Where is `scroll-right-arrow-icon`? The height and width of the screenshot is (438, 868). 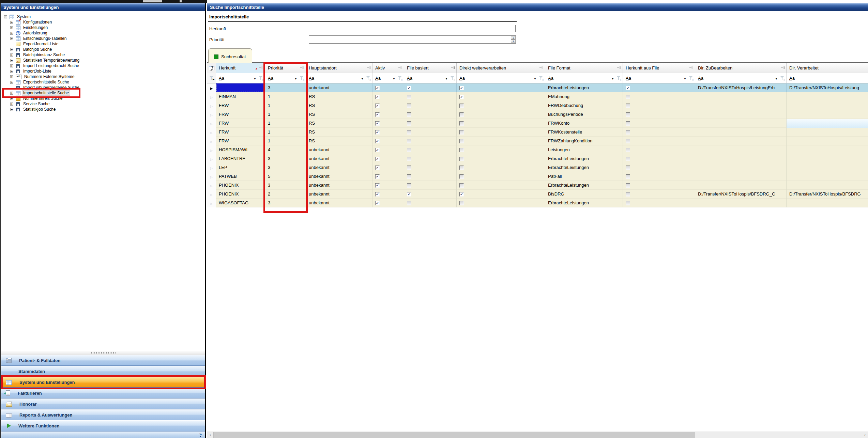
scroll-right-arrow-icon is located at coordinates (865, 435).